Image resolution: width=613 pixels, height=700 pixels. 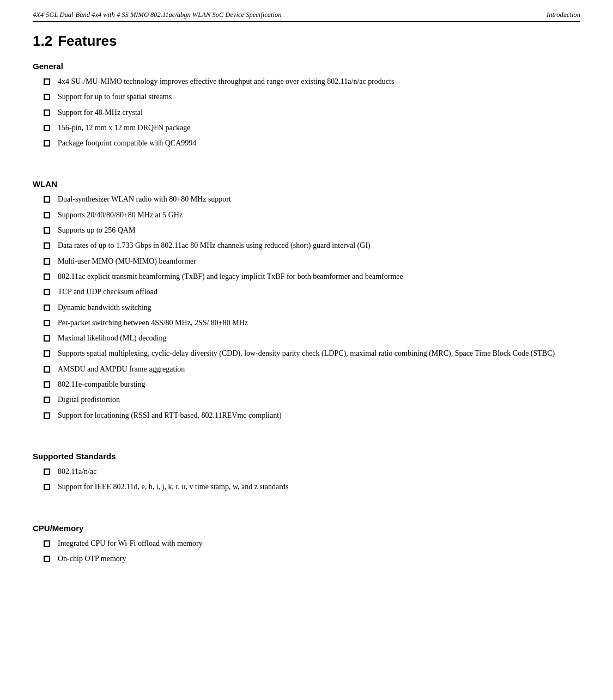 What do you see at coordinates (121, 369) in the screenshot?
I see `list-item-text: AMSDU and AMPDU frame aggregation` at bounding box center [121, 369].